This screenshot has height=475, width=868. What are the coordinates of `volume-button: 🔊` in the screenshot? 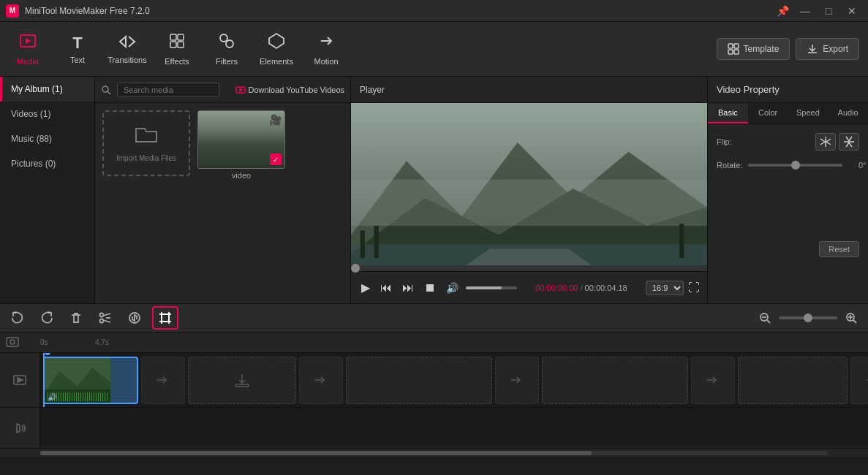 It's located at (452, 288).